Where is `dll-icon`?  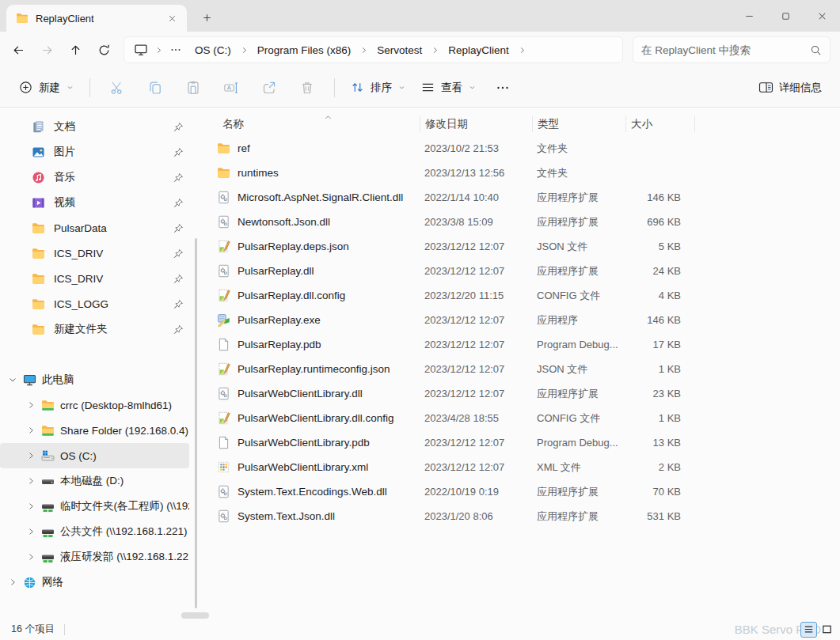
dll-icon is located at coordinates (223, 516).